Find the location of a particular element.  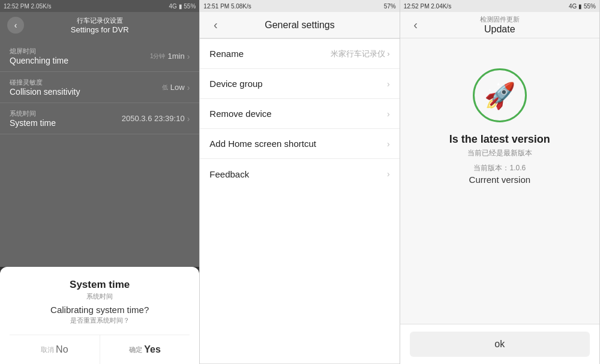

value-group-systime: 2050.3.6 23:39:10 › is located at coordinates (156, 119).